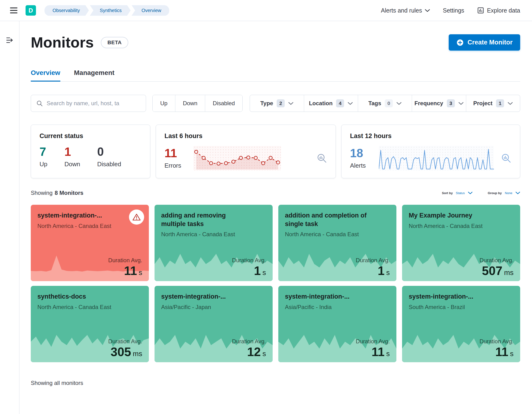 Image resolution: width=532 pixels, height=414 pixels. What do you see at coordinates (499, 10) in the screenshot?
I see `explore-data-link: Explore data` at bounding box center [499, 10].